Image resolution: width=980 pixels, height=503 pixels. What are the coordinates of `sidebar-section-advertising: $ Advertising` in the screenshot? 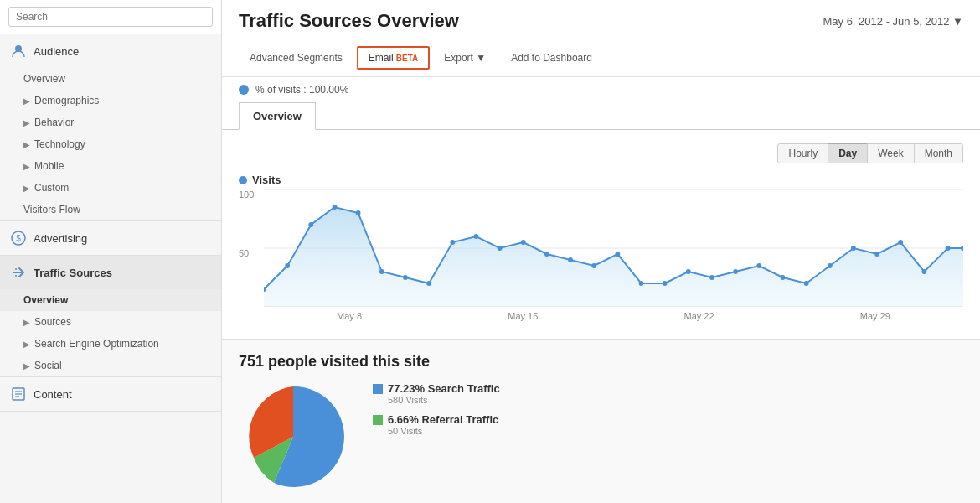 It's located at (111, 238).